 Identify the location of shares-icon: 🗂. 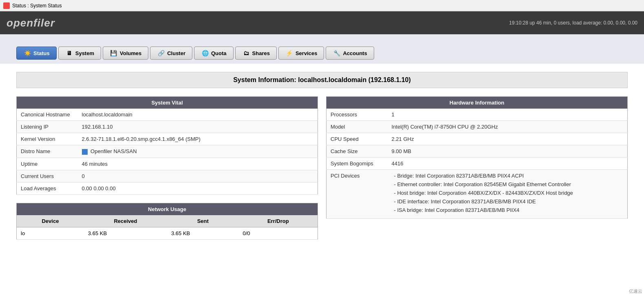
(246, 53).